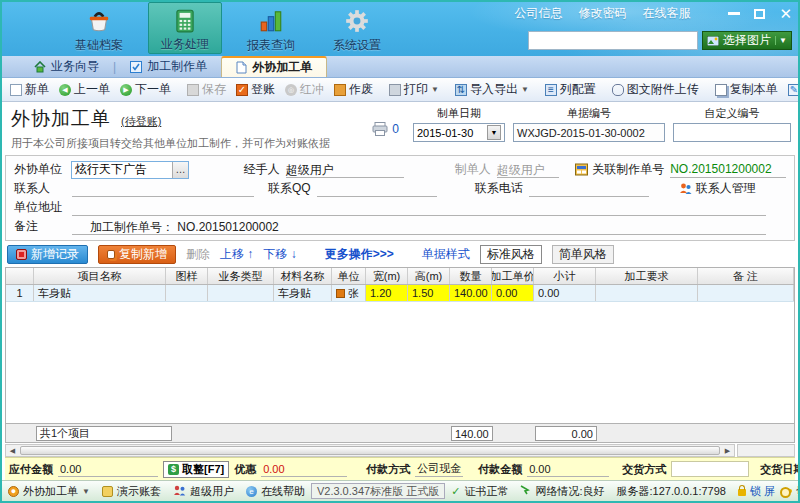 This screenshot has width=800, height=503. I want to click on copy-doc-button: 复制本单, so click(746, 90).